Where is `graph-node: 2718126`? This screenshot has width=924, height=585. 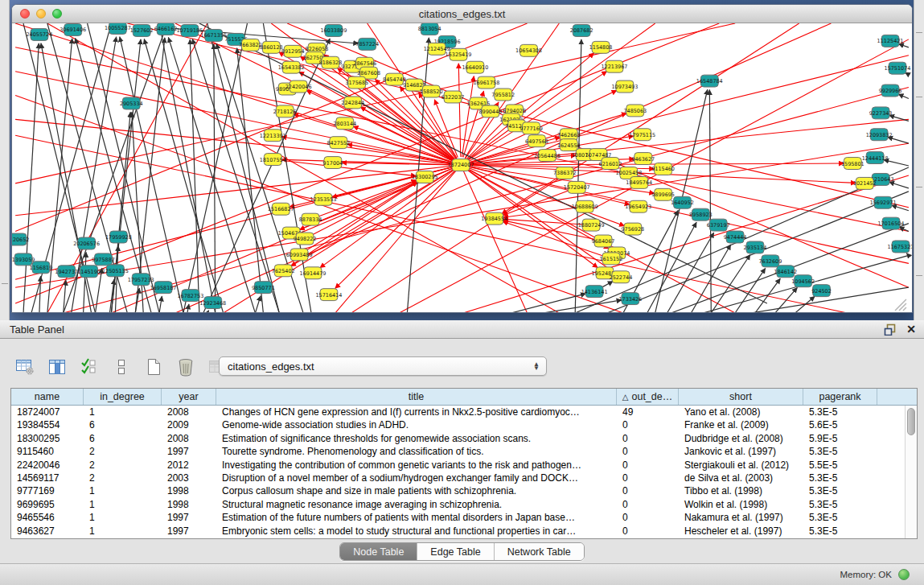 graph-node: 2718126 is located at coordinates (285, 111).